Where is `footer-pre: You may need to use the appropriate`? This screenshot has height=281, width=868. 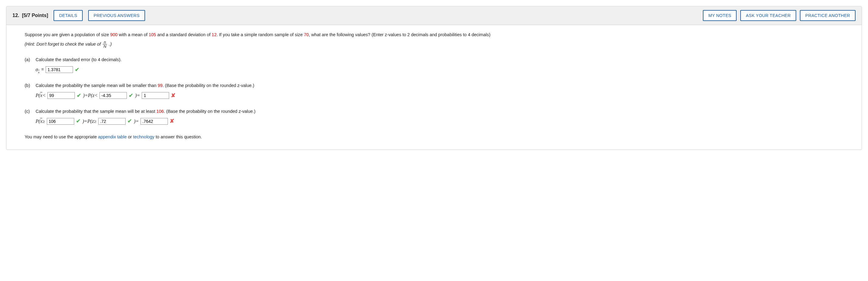 footer-pre: You may need to use the appropriate is located at coordinates (61, 137).